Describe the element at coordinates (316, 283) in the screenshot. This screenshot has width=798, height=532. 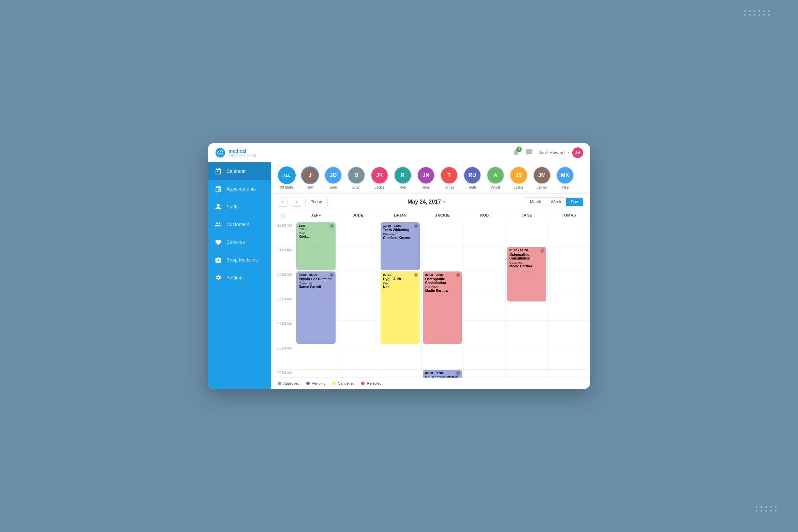
I see `jeff-appt-2-customer-label: Customer` at that location.